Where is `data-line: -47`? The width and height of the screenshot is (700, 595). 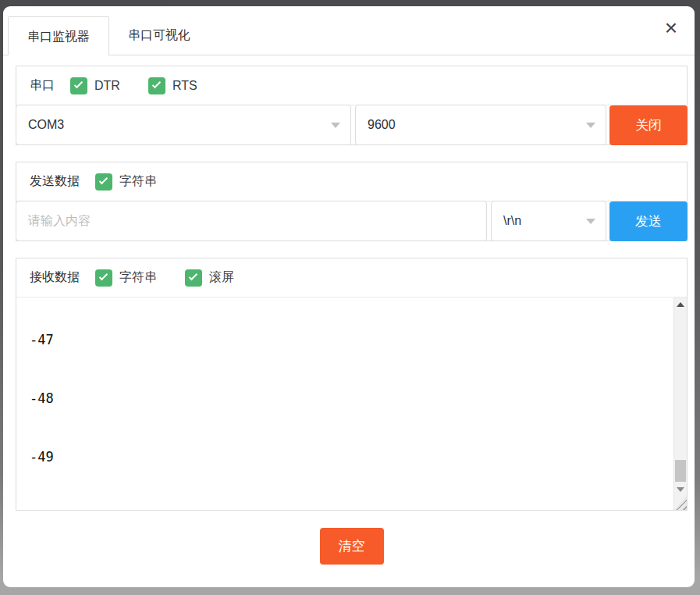
data-line: -47 is located at coordinates (351, 340).